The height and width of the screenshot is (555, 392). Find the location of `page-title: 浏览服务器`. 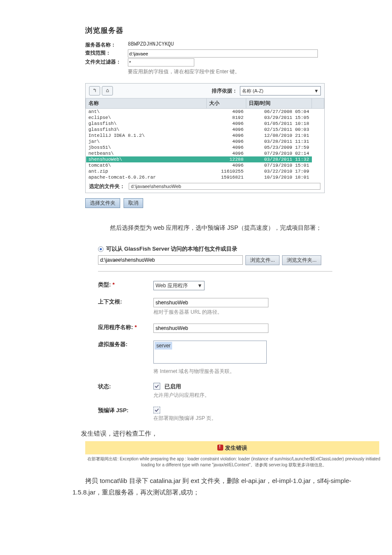

page-title: 浏览服务器 is located at coordinates (239, 31).